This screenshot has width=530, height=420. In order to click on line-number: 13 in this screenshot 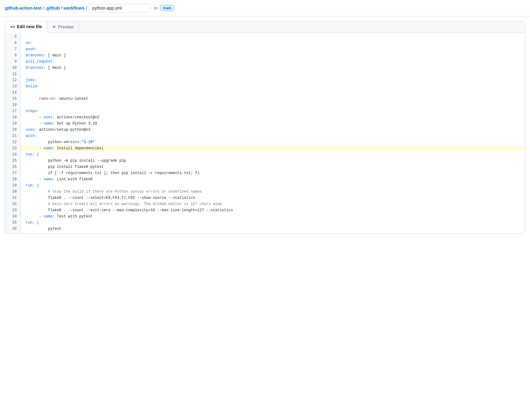, I will do `click(13, 86)`.